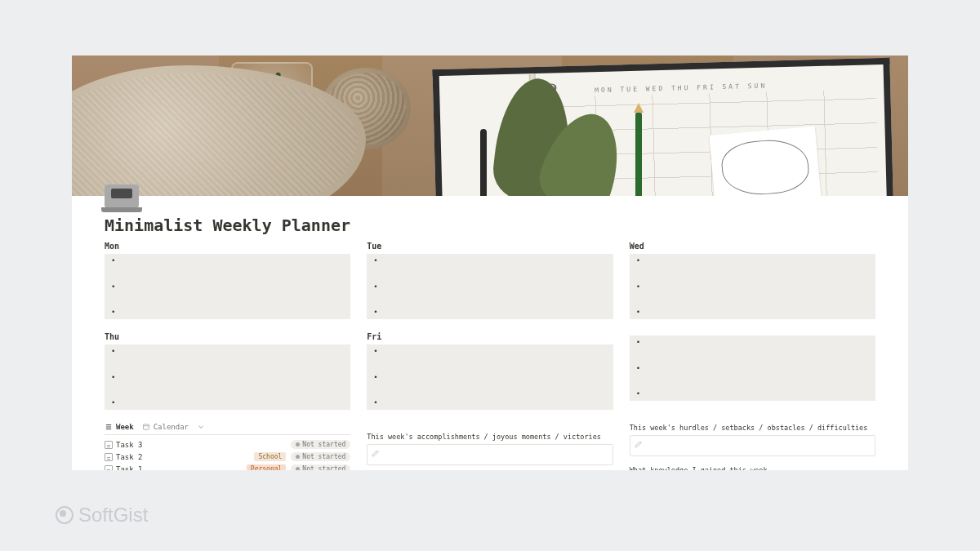 Image resolution: width=980 pixels, height=551 pixels. I want to click on task-title: Task 1, so click(129, 469).